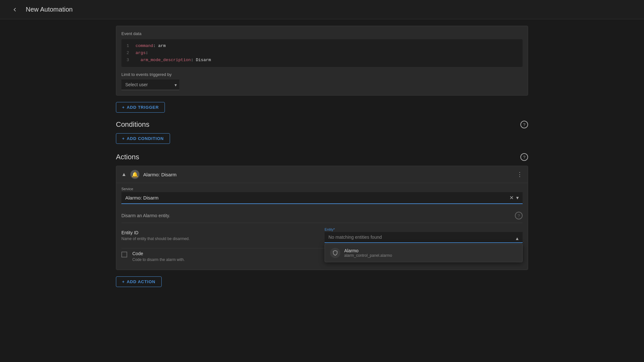 The image size is (644, 362). Describe the element at coordinates (322, 60) in the screenshot. I see `event-data-card: Event data 1 command: arm 2 args: 3 arm_…` at that location.